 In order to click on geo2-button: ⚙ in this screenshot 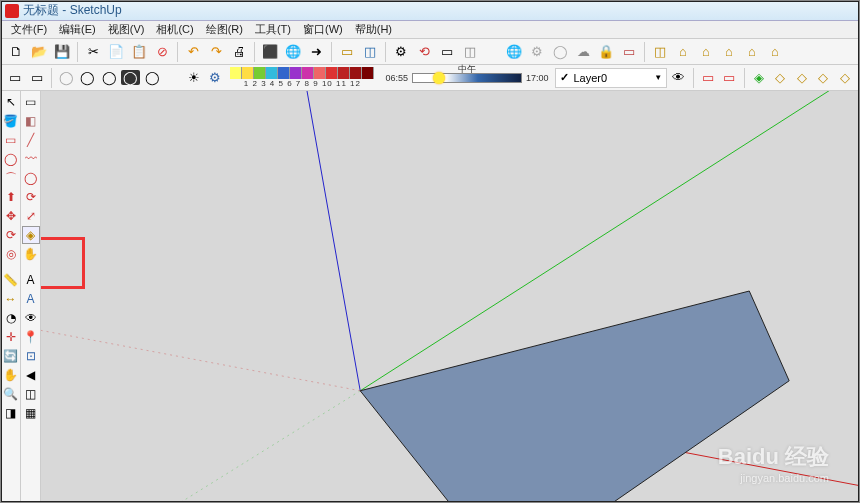, I will do `click(537, 52)`.